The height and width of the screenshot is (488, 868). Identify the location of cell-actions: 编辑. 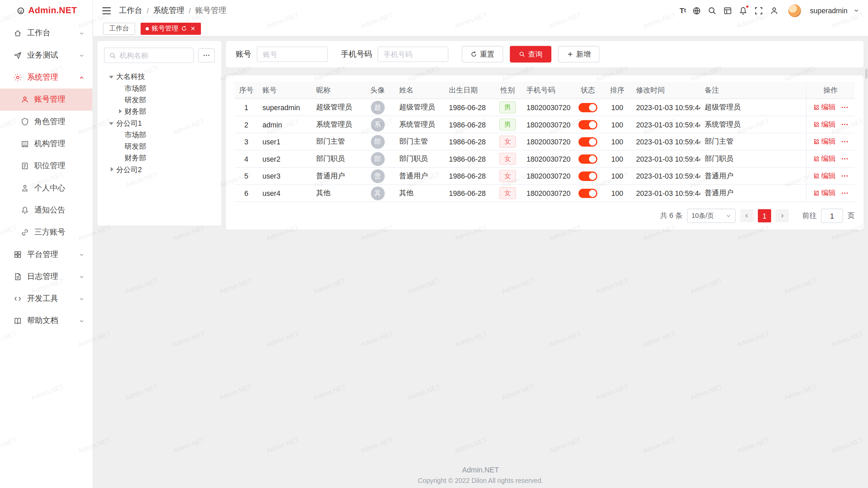
(830, 176).